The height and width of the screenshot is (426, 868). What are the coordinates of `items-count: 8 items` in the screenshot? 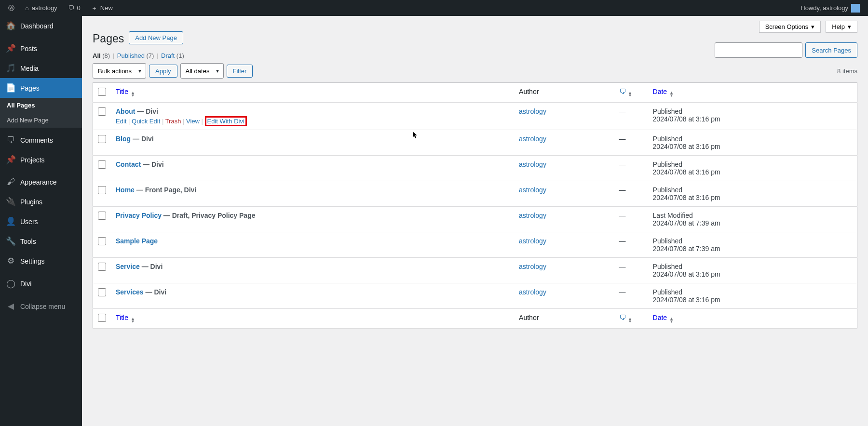 It's located at (847, 71).